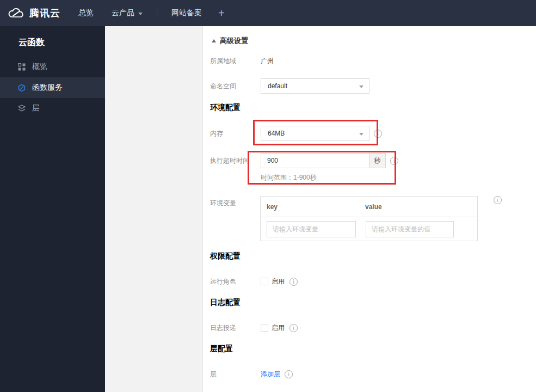 Image resolution: width=536 pixels, height=392 pixels. I want to click on timeout-input-group: 秒, so click(323, 161).